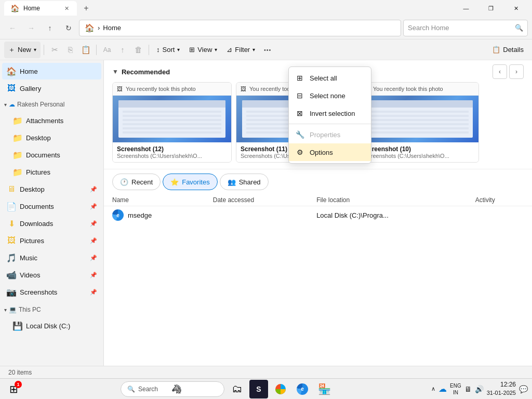 Image resolution: width=532 pixels, height=399 pixels. What do you see at coordinates (237, 389) in the screenshot?
I see `taskbar-explorer-button: 🗂` at bounding box center [237, 389].